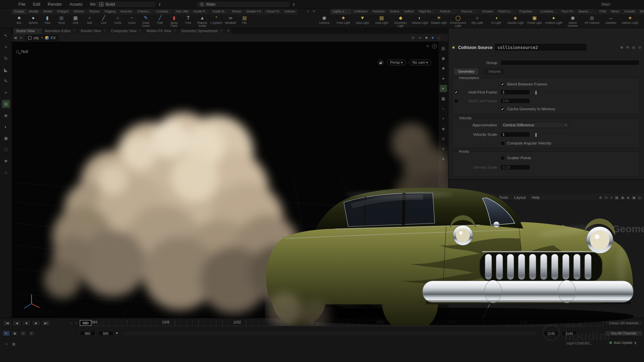 This screenshot has height=362, width=644. Describe the element at coordinates (409, 11) in the screenshot. I see `shelf-tab-vellum: Vellum` at that location.